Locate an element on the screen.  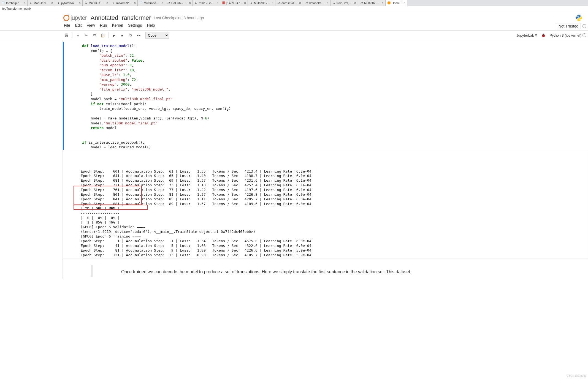
tab-title: Home F is located at coordinates (397, 3).